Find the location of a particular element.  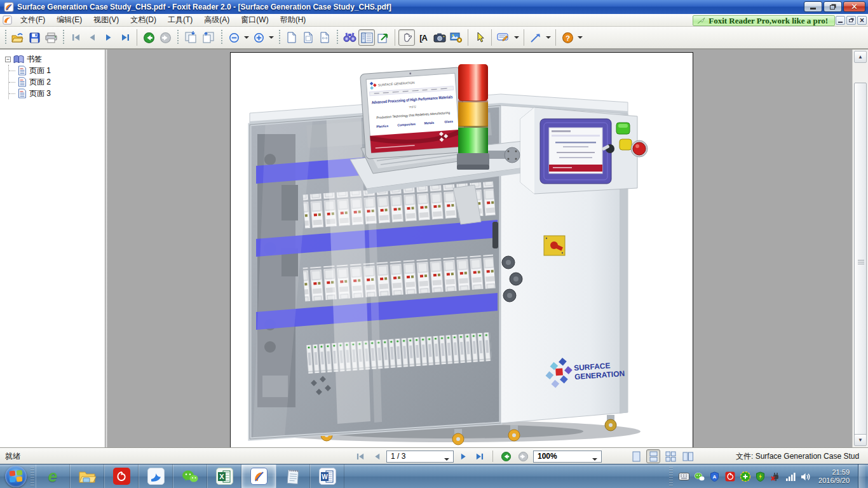

facing-mode-button is located at coordinates (688, 456).